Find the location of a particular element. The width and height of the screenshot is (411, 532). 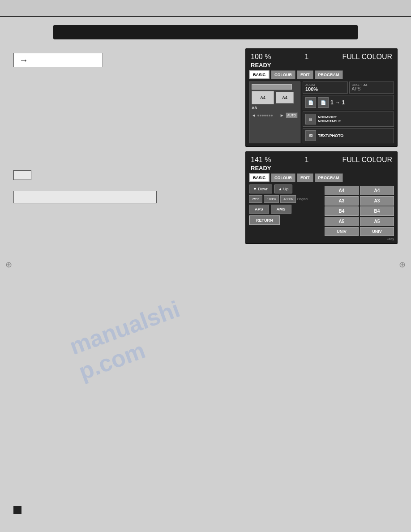

paper-a3-label: A3 is located at coordinates (254, 108).